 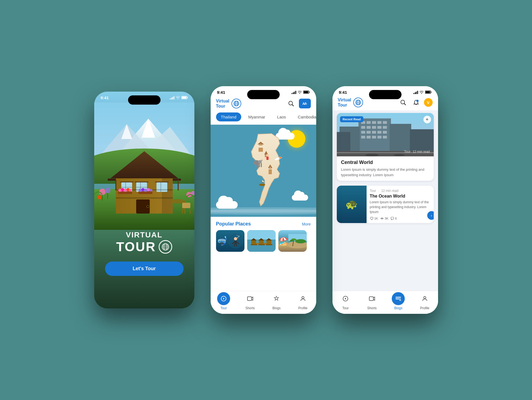 What do you see at coordinates (229, 117) in the screenshot?
I see `tab-thailand: Thailand` at bounding box center [229, 117].